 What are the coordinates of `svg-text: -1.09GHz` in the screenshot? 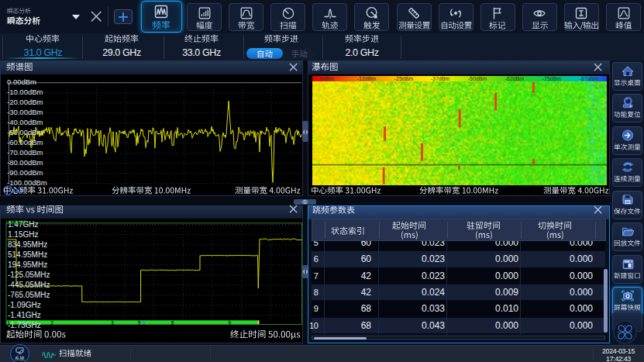 It's located at (25, 305).